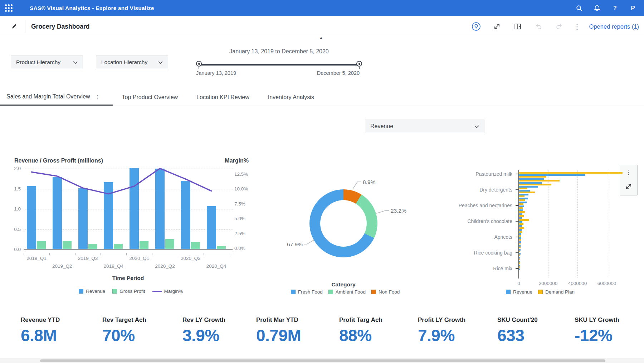 The image size is (644, 363). I want to click on tab-overflow-menu-icon: ⋮, so click(98, 97).